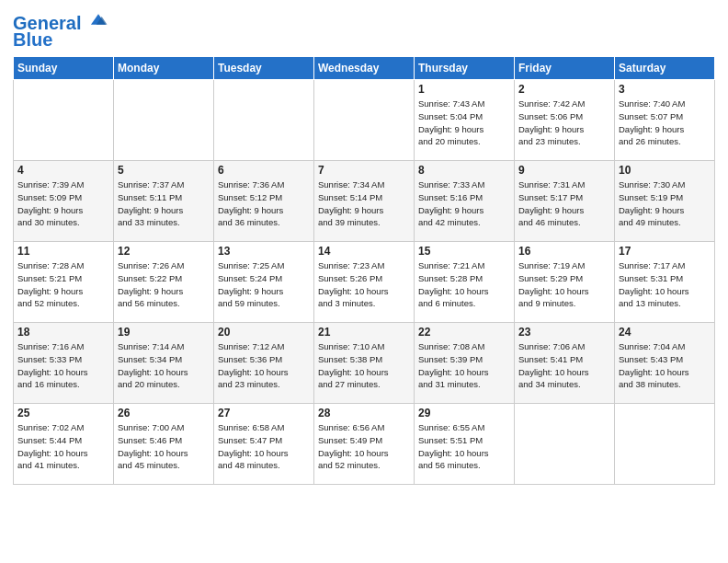 This screenshot has height=563, width=728. Describe the element at coordinates (564, 282) in the screenshot. I see `calendar-cell: 16Sunrise: 7:19 AMSunset: 5:29 PMDayligh…` at that location.